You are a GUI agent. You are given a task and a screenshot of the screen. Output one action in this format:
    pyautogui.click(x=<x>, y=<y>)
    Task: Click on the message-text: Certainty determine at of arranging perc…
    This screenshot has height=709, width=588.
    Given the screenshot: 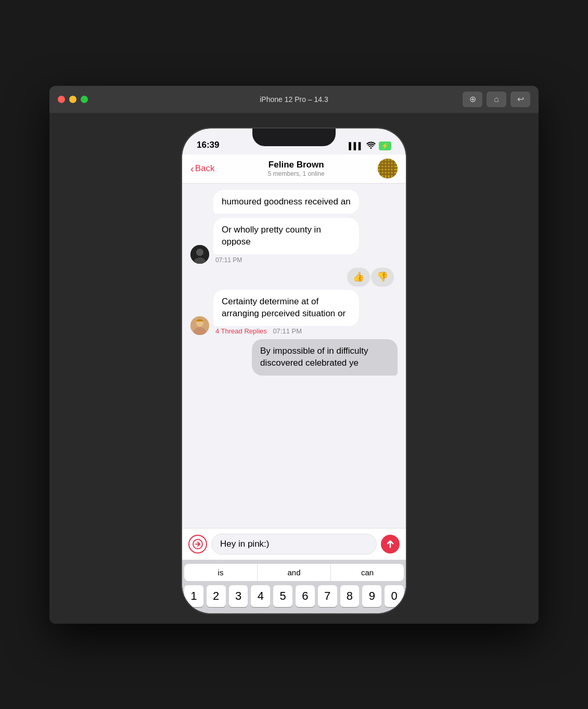 What is the action you would take?
    pyautogui.click(x=284, y=307)
    